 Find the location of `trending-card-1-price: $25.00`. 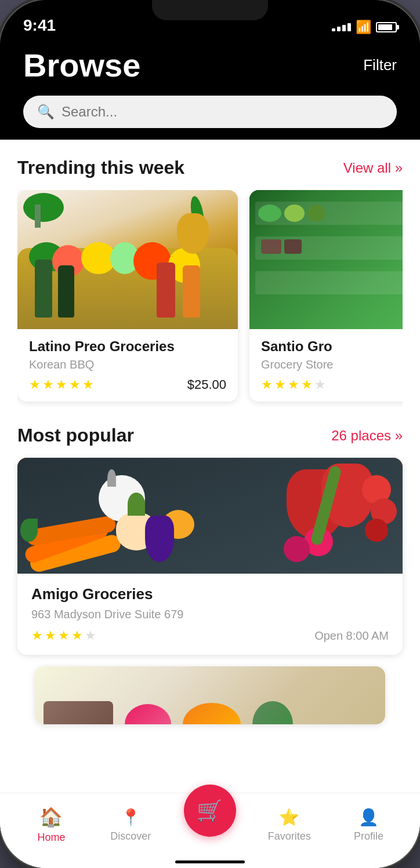

trending-card-1-price: $25.00 is located at coordinates (207, 385).